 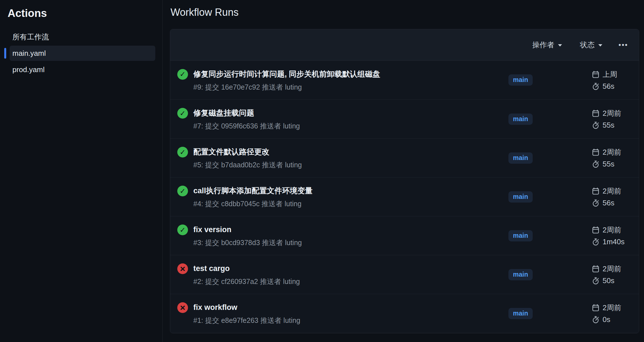 I want to click on actor-filter-dropdown: 操作者, so click(x=547, y=45).